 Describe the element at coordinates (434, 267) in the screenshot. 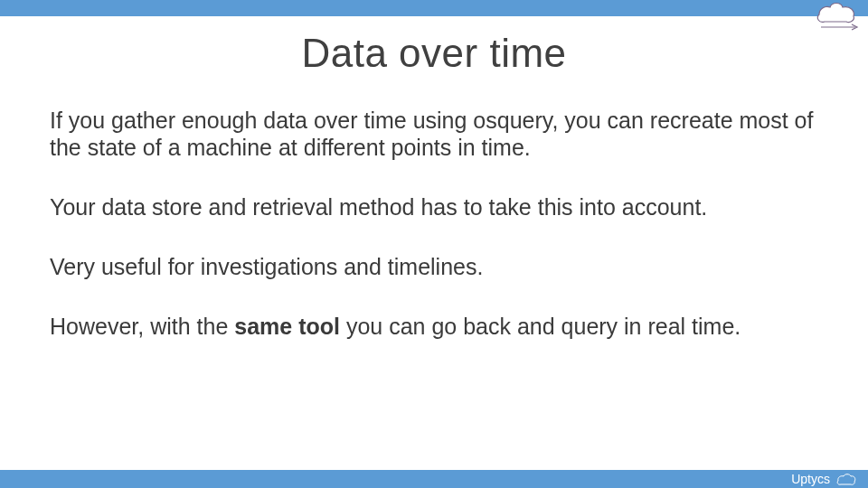

I see `body-paragraph-3: Very useful for investigations and timel…` at that location.